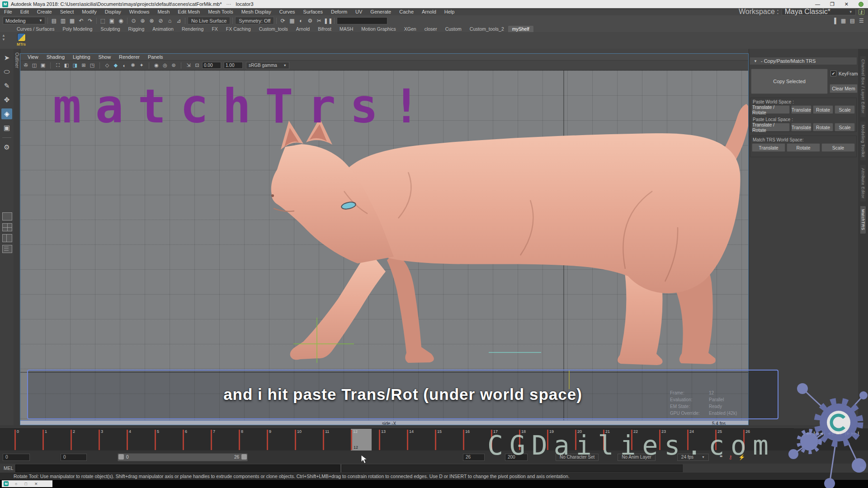  What do you see at coordinates (339, 12) in the screenshot?
I see `menu-item-deform: Deform` at bounding box center [339, 12].